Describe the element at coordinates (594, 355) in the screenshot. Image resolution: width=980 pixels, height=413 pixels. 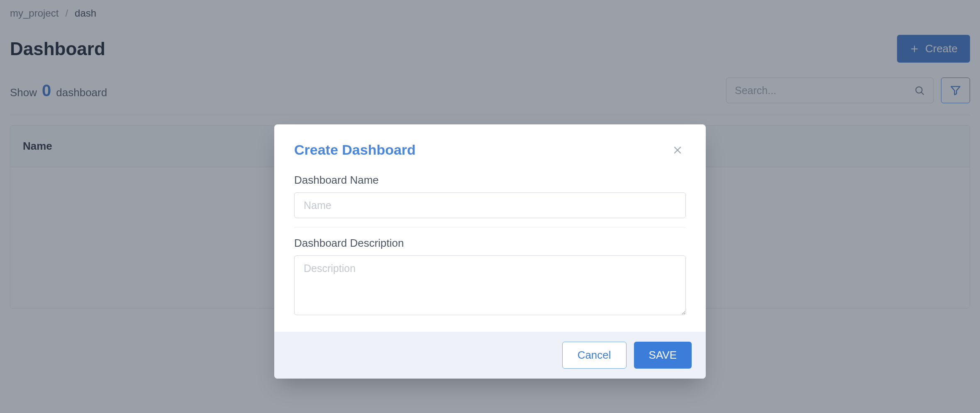
I see `cancel-button: Cancel` at that location.